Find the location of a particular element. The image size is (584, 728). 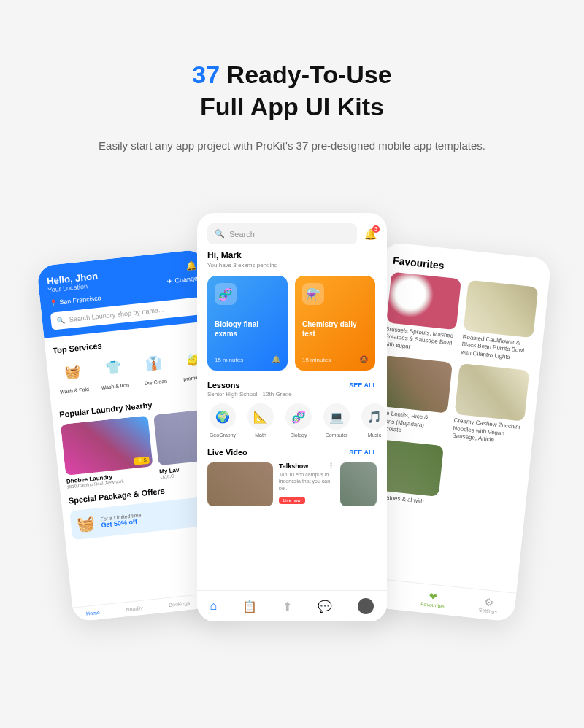

music-icon: 🎵 is located at coordinates (374, 417).